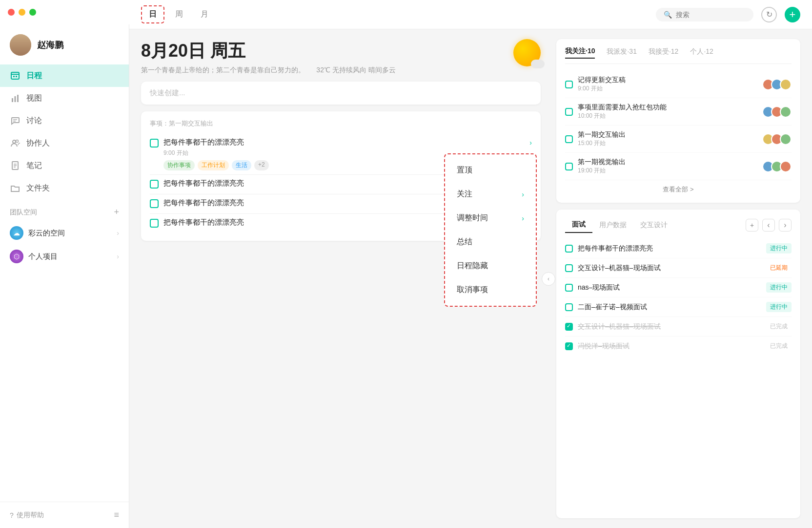  I want to click on ctx-focus: 关注 ›, so click(490, 194).